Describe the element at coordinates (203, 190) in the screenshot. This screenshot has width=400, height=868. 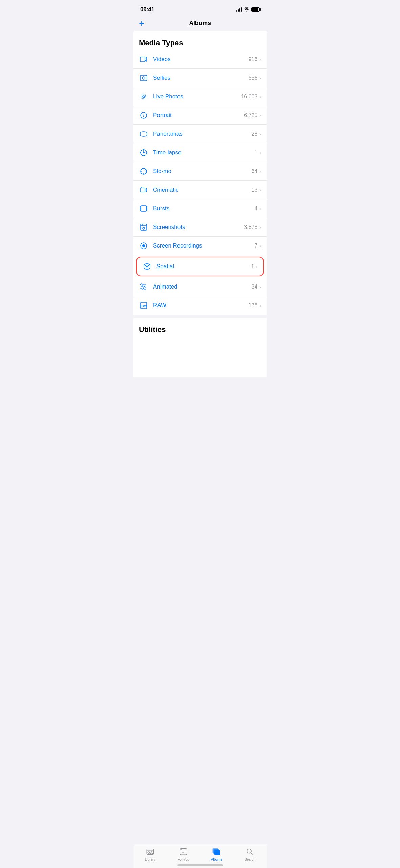
I see `item-label: Cinematic` at that location.